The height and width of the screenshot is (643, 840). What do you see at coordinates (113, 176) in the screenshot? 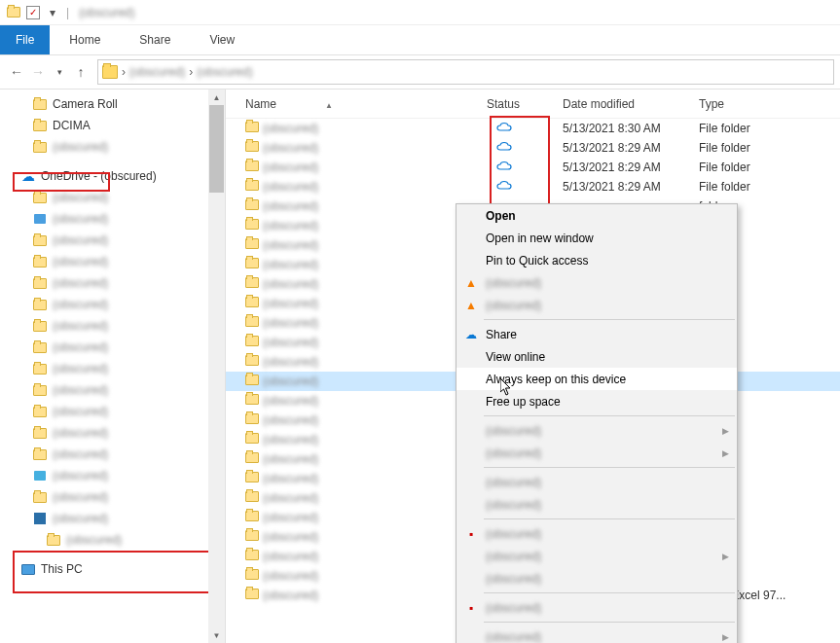
I see `tree-item: ☁OneDrive - (obscured)` at bounding box center [113, 176].